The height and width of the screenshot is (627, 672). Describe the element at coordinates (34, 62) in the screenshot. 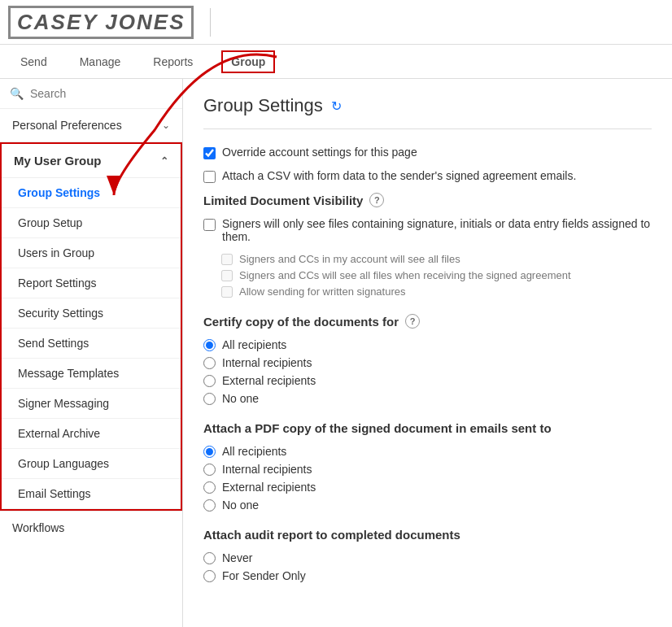

I see `nav-send: Send` at that location.